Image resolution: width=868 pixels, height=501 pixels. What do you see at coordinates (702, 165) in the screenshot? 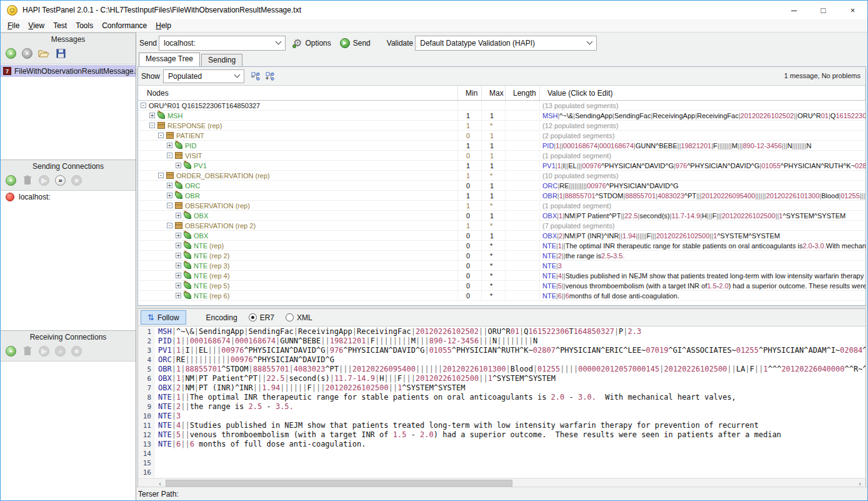
I see `value-cell: PV1|1|I||EL|||00976^PHYSICIAN^DAVID^G|97…` at bounding box center [702, 165].